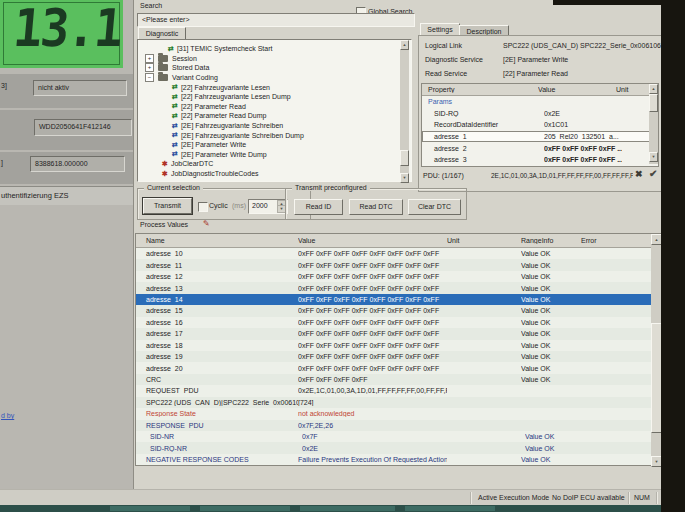 Image resolution: width=685 pixels, height=512 pixels. What do you see at coordinates (239, 206) in the screenshot?
I see `ms-label: (ms)` at bounding box center [239, 206].